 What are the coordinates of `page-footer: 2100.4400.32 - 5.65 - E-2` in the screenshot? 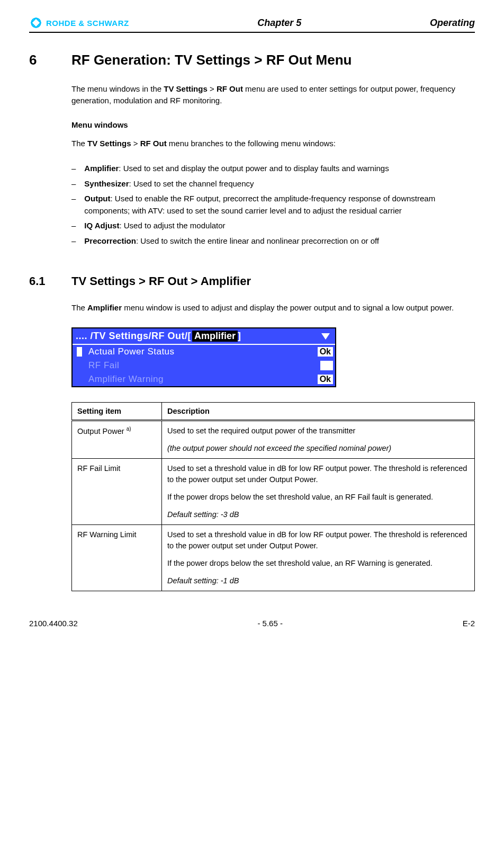 It's located at (252, 623).